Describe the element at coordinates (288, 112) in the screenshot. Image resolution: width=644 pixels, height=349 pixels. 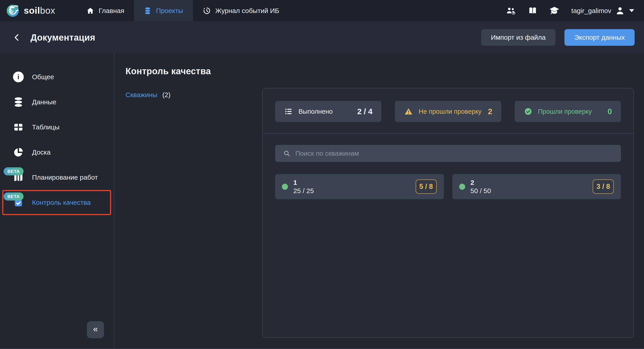
I see `list-icon` at that location.